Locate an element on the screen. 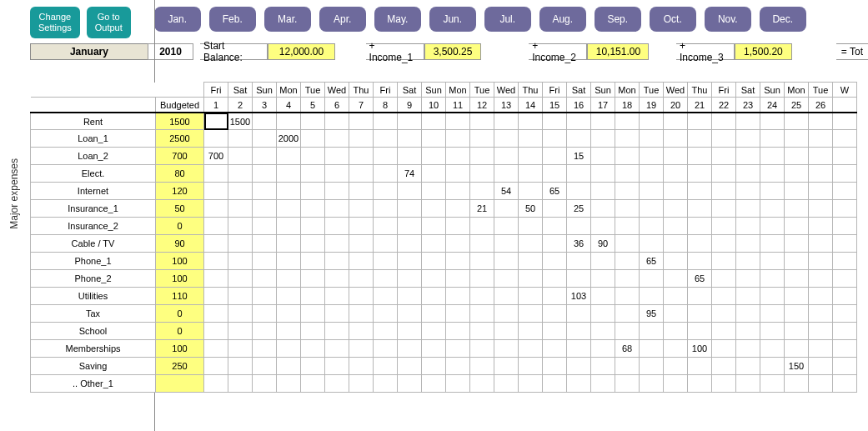 This screenshot has width=868, height=431. day-cell: 100 is located at coordinates (700, 348).